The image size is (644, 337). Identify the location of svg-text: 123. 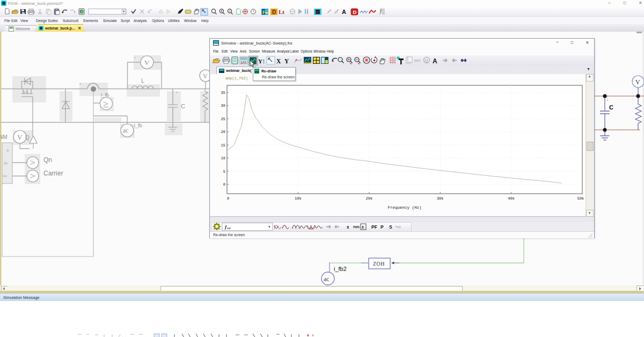
(244, 62).